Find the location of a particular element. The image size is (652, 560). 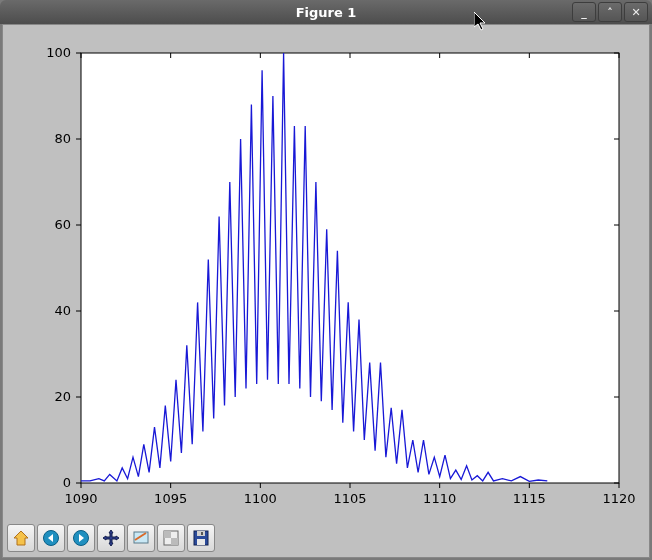

title-bar: Figure 1 _ ˄ ✕ is located at coordinates (326, 12).